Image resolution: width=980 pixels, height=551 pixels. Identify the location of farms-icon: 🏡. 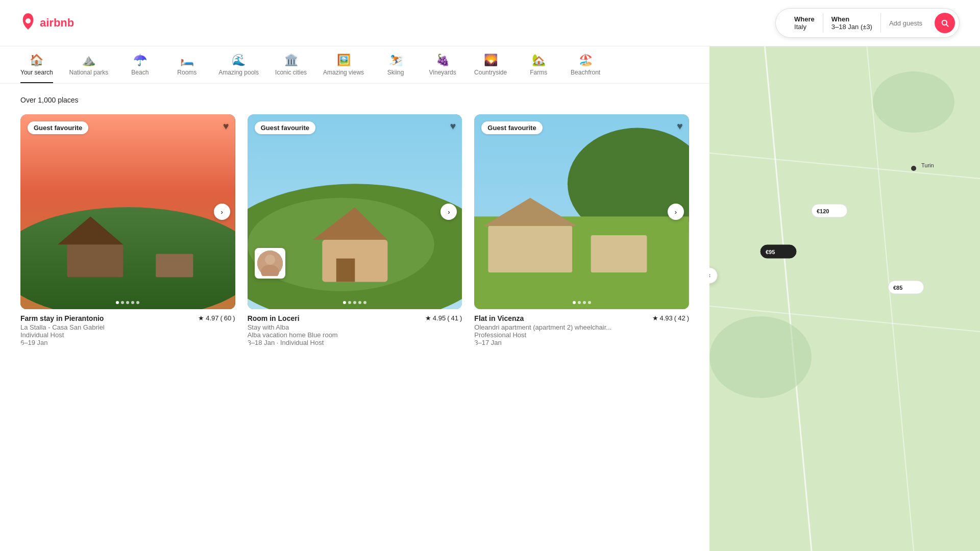
(539, 60).